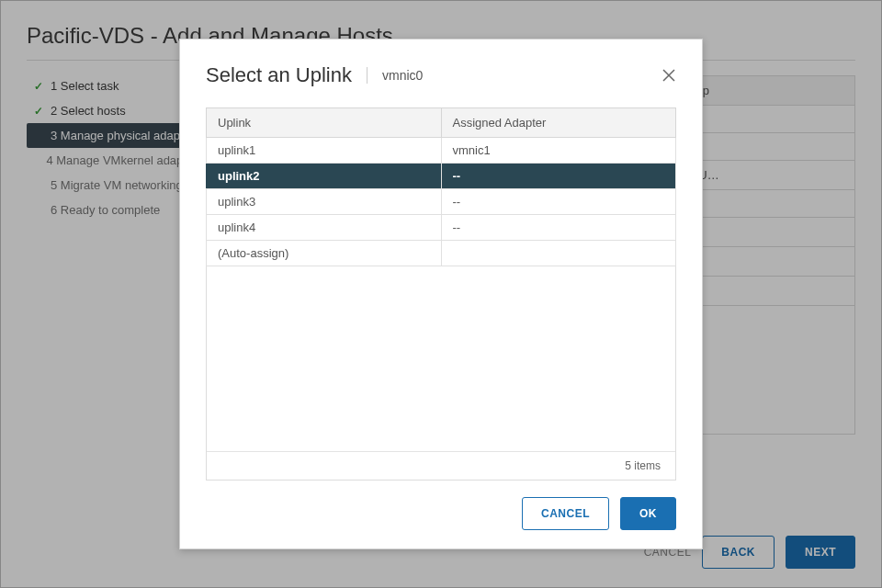 The width and height of the screenshot is (882, 588). I want to click on modal-header: Select an Uplink vmnic0, so click(441, 75).